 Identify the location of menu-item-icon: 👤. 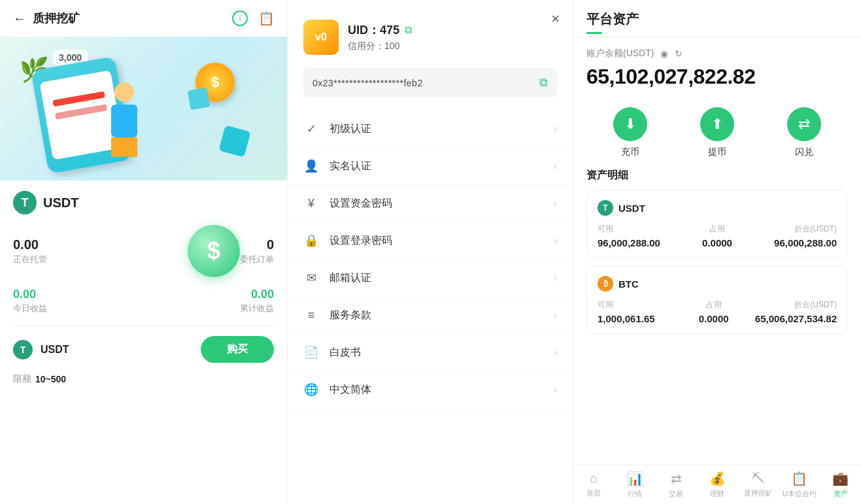
(311, 166).